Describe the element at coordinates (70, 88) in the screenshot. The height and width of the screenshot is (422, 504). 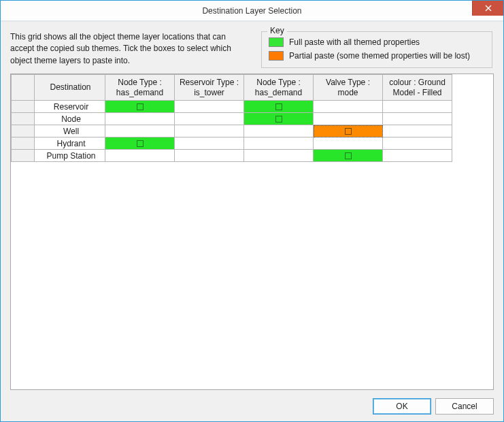
I see `column-header: Destination` at that location.